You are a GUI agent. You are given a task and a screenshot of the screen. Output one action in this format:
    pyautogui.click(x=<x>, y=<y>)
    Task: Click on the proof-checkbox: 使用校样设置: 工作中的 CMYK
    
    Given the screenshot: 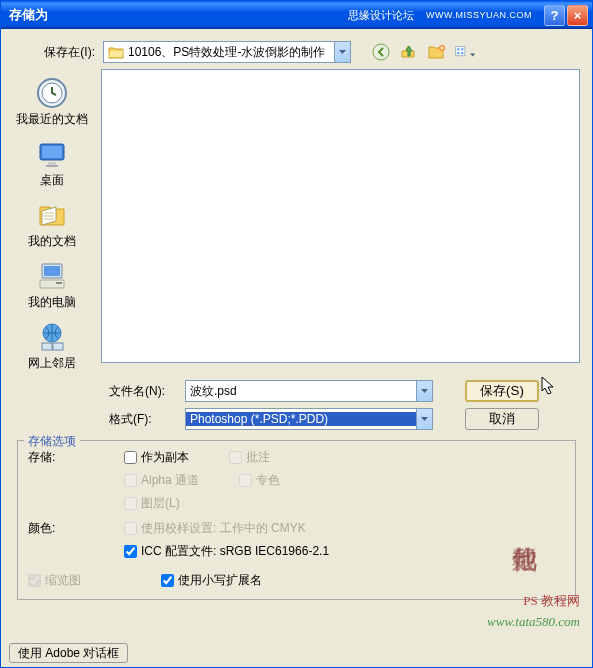 What is the action you would take?
    pyautogui.click(x=226, y=528)
    